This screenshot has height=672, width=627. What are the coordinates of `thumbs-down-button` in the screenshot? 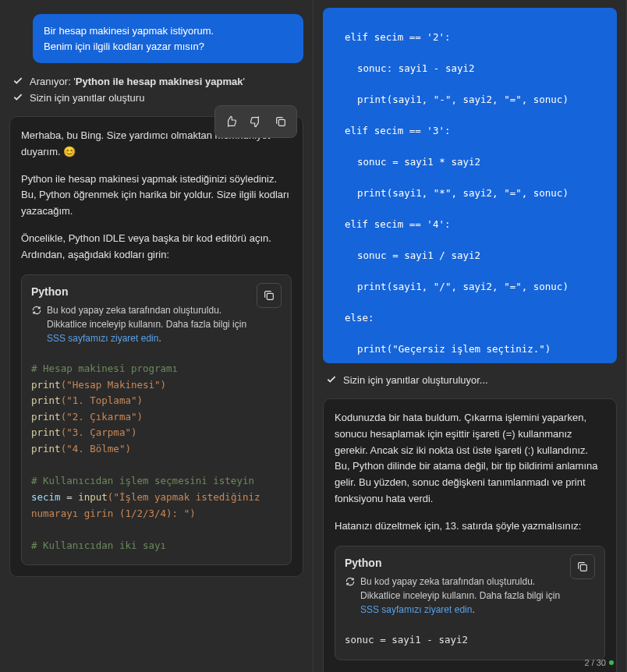 It's located at (256, 122).